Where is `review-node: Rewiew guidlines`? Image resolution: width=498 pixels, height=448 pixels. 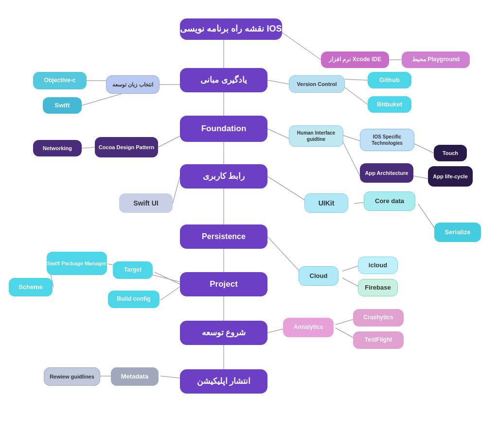
review-node: Rewiew guidlines is located at coordinates (72, 377).